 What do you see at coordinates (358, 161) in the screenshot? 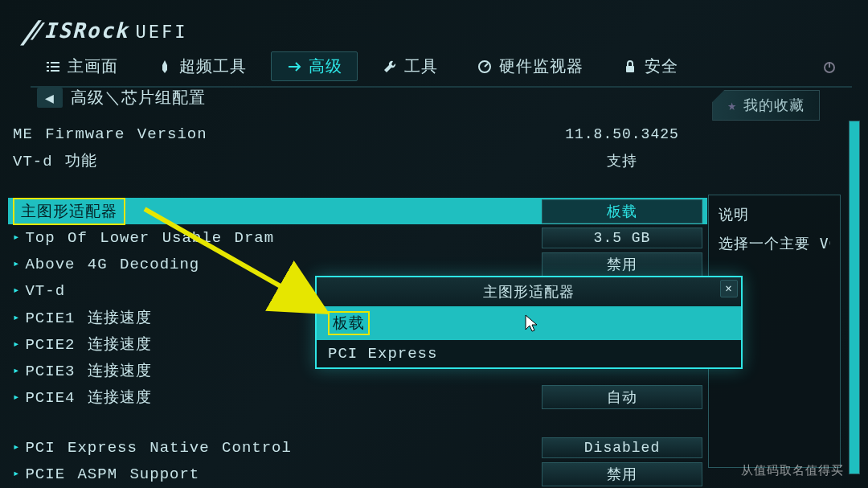
I see `setting-vtd-func: VT-d 功能 支持` at bounding box center [358, 161].